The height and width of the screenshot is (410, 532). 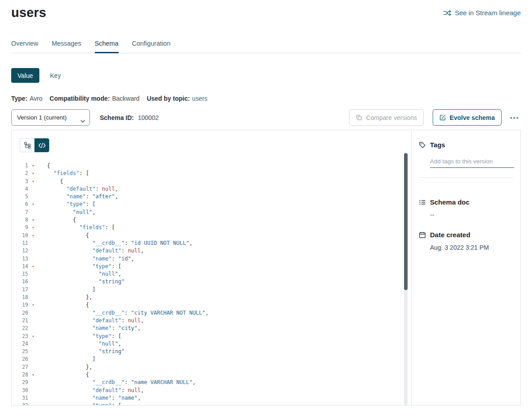 I want to click on schema-doc-heading: Schema doc, so click(x=466, y=202).